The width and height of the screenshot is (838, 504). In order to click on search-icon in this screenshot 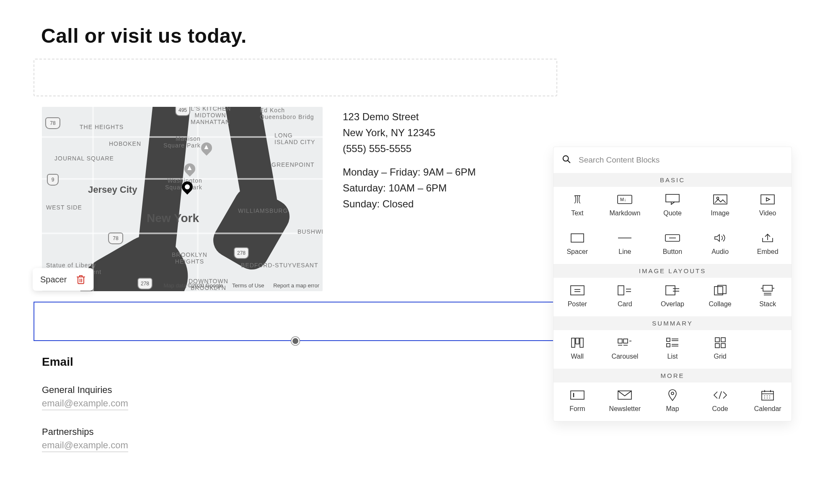, I will do `click(566, 160)`.